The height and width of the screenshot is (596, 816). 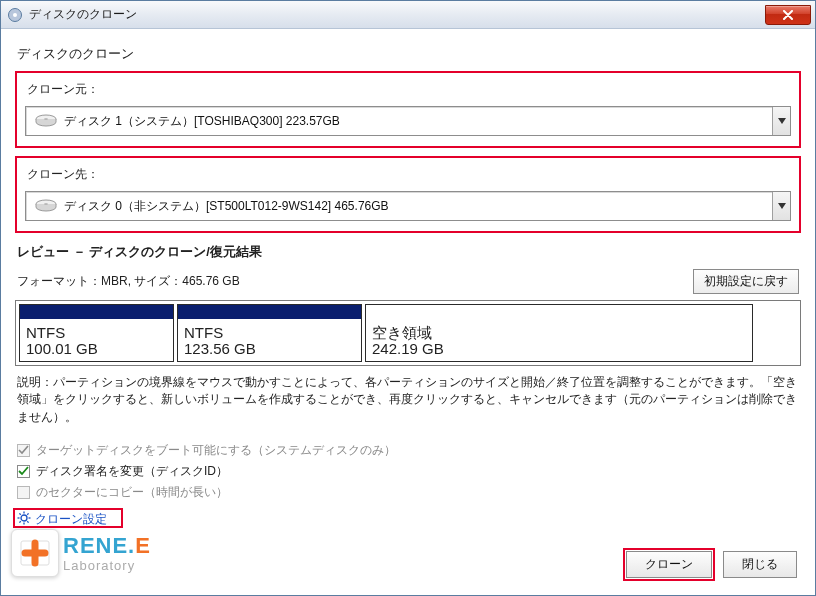 I want to click on partition-body: 空き領域242.19 GB, so click(x=559, y=340).